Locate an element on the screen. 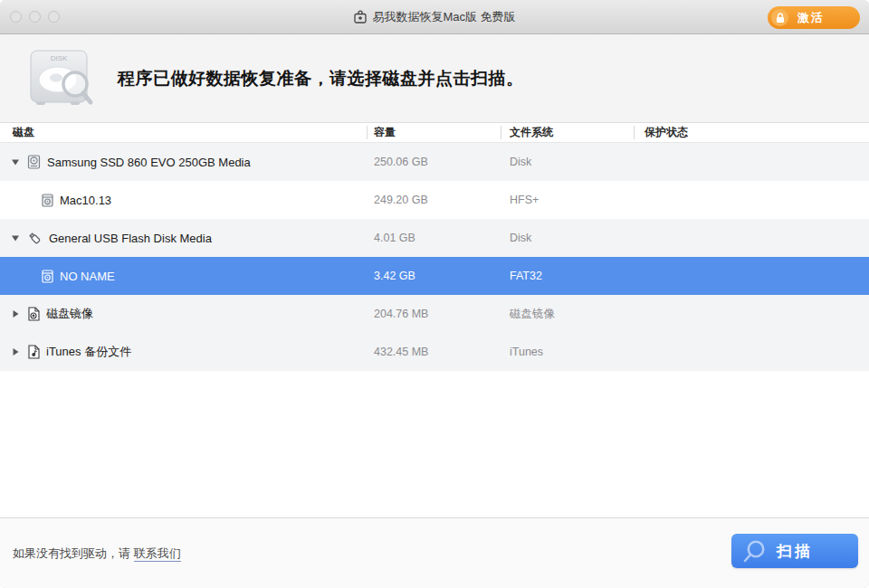  disk-filesystem: FAT32 is located at coordinates (567, 276).